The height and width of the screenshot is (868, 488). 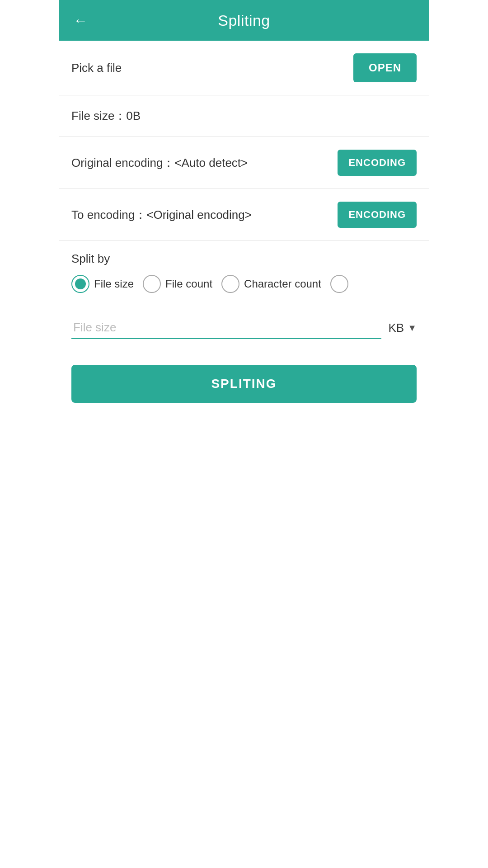 I want to click on unit-selector: KB ▼, so click(x=403, y=328).